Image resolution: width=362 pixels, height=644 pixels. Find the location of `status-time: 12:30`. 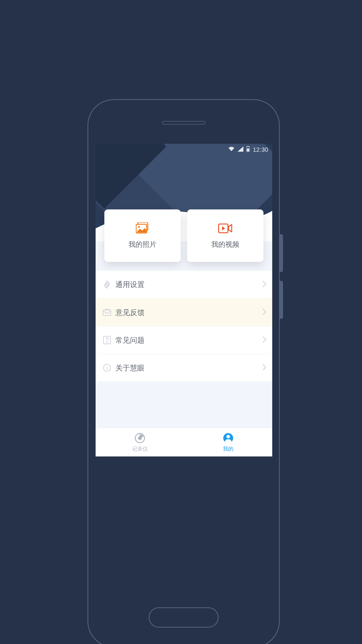

status-time: 12:30 is located at coordinates (261, 150).